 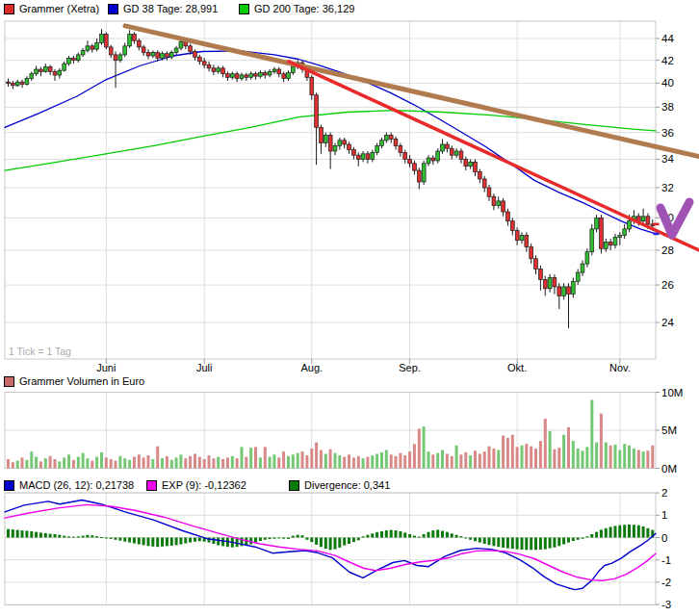 What do you see at coordinates (675, 218) in the screenshot?
I see `checkmark-annotation` at bounding box center [675, 218].